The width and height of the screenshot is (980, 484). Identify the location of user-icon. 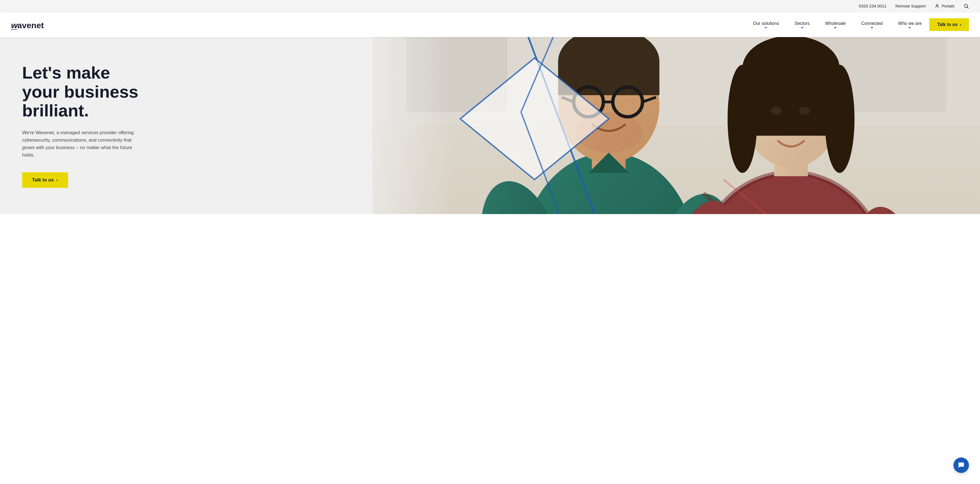
(937, 6).